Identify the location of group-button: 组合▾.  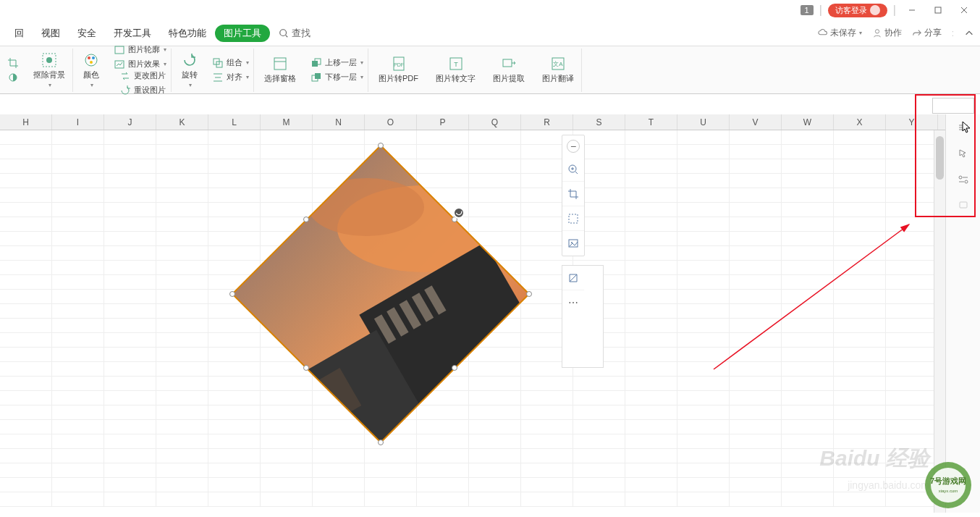
(230, 63).